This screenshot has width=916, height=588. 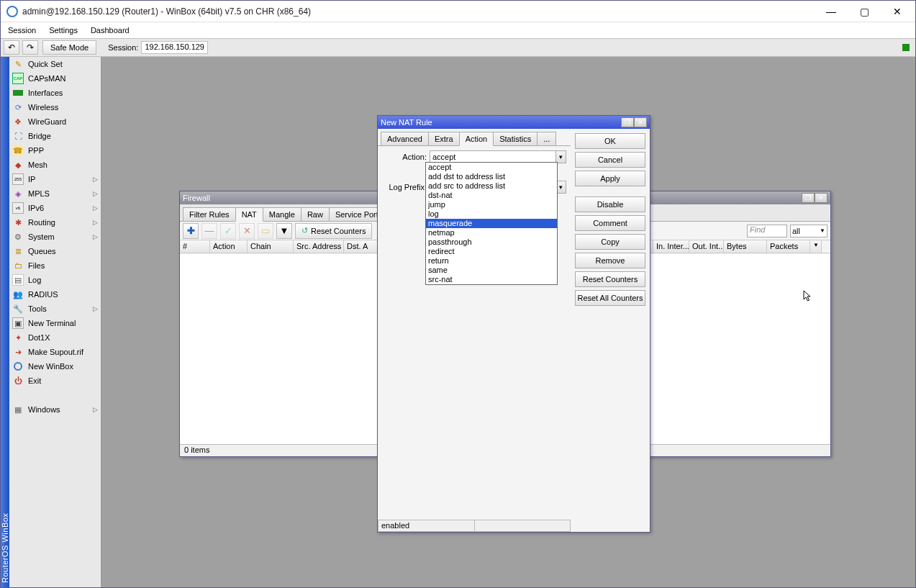 I want to click on nat-tabs: Advanced Extra Action Statistics ..., so click(x=474, y=137).